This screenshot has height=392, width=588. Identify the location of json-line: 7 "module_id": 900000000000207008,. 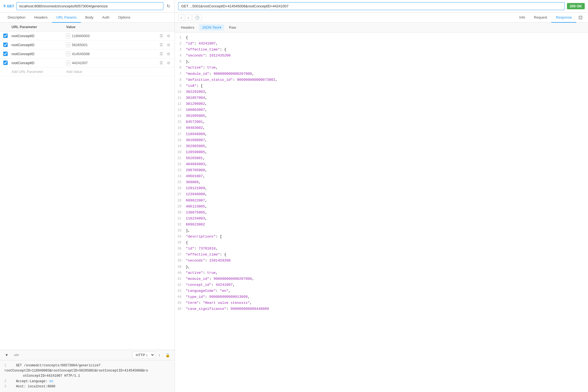
(381, 74).